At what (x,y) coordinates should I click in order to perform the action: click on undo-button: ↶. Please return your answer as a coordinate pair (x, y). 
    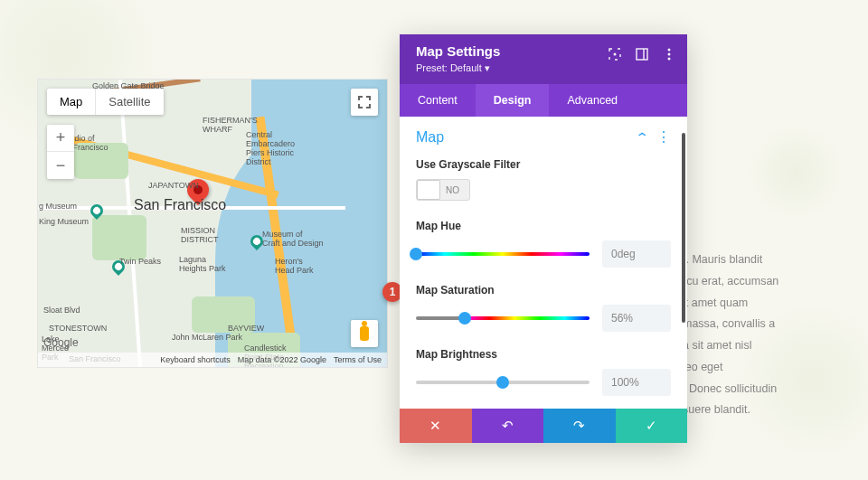
    Looking at the image, I should click on (508, 426).